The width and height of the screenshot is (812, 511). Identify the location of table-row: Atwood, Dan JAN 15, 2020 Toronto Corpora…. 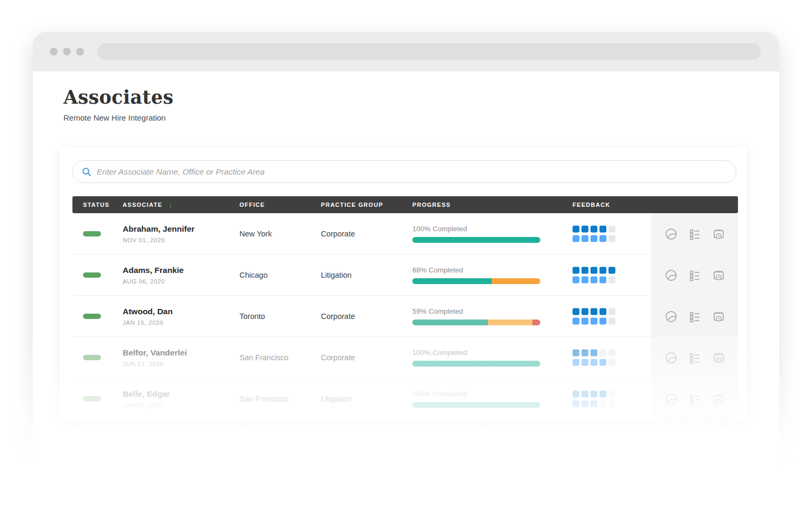
(405, 316).